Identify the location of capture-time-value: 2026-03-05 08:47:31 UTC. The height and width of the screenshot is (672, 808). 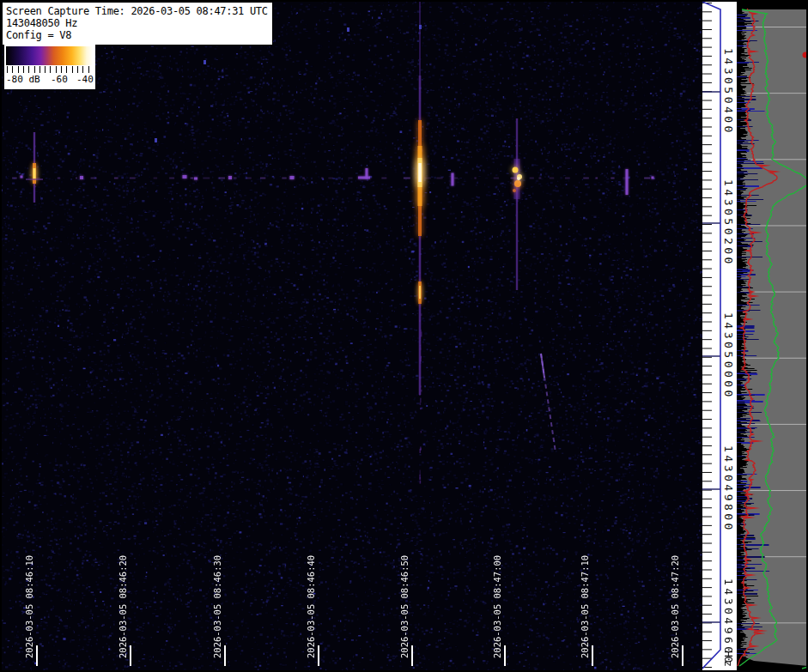
(199, 11).